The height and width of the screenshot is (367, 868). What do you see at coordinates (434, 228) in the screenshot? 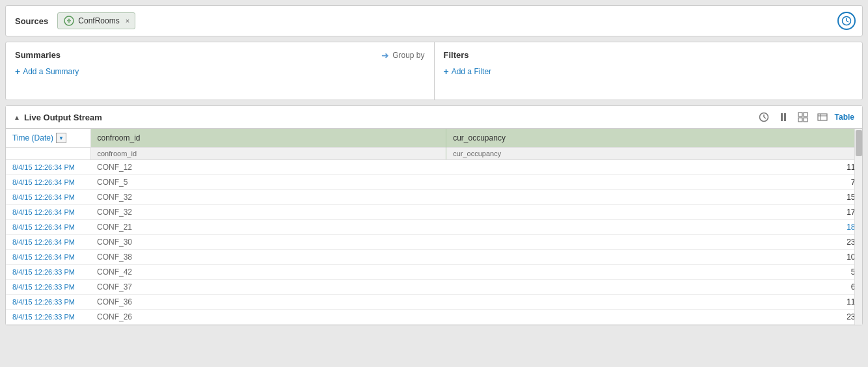
I see `table-row: 8/4/15 12:26:34 PMCONF_2118` at bounding box center [434, 228].